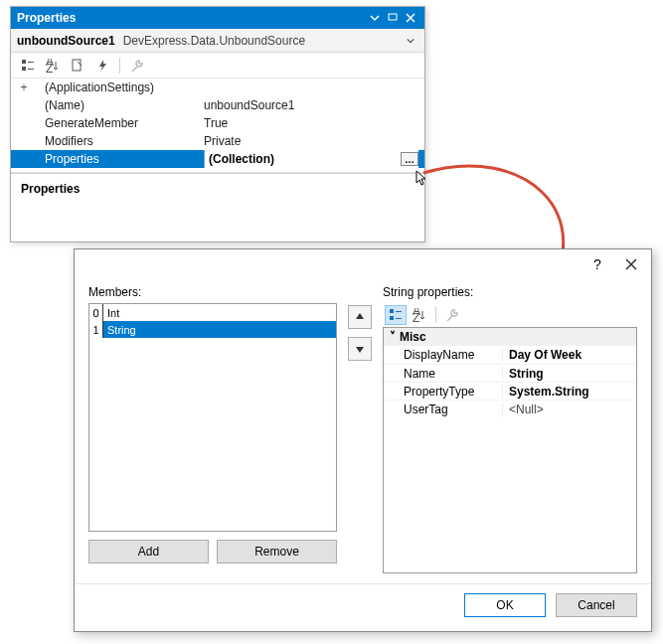 Image resolution: width=663 pixels, height=644 pixels. What do you see at coordinates (411, 41) in the screenshot?
I see `chevron-down-icon` at bounding box center [411, 41].